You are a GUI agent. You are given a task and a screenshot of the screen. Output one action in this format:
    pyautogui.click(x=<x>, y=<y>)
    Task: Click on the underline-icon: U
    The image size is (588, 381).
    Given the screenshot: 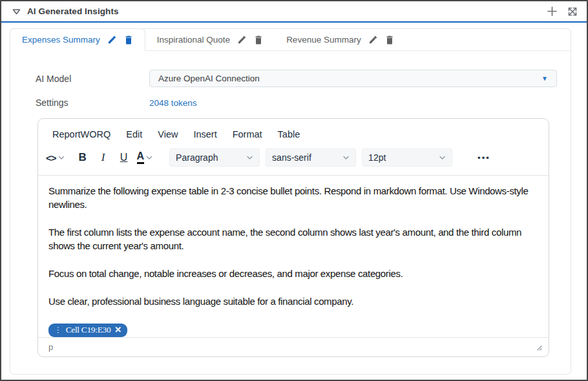 What is the action you would take?
    pyautogui.click(x=124, y=158)
    